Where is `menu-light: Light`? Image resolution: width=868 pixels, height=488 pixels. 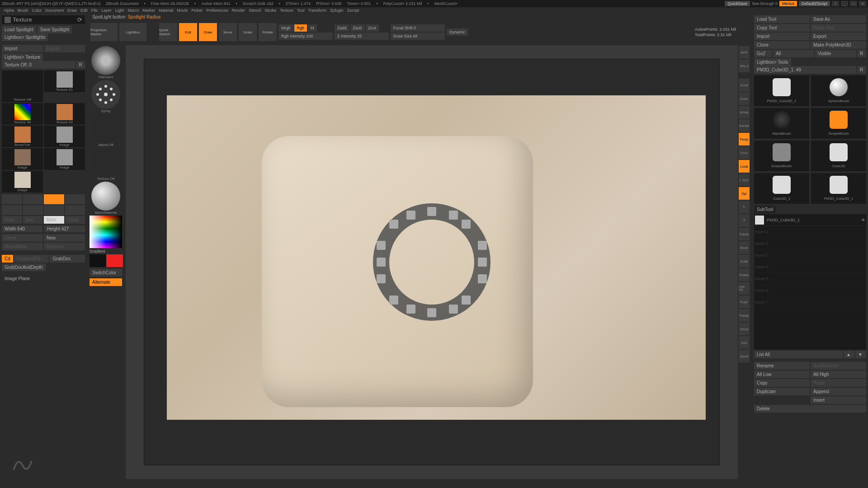 menu-light: Light is located at coordinates (120, 10).